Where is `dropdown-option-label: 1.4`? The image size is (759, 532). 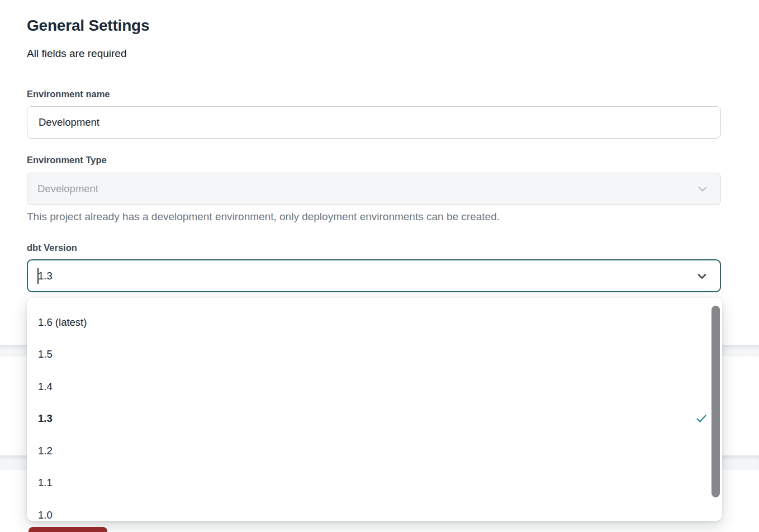
dropdown-option-label: 1.4 is located at coordinates (45, 387).